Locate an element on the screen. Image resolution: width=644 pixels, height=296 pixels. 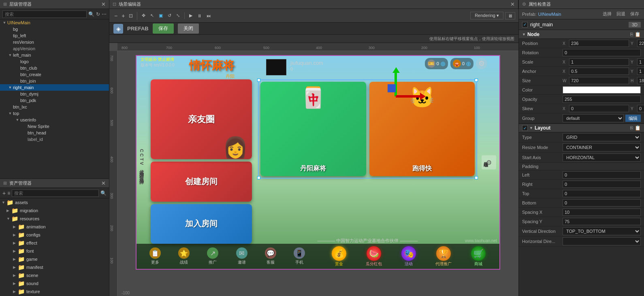
prop-select-btn: 选择 is located at coordinates (607, 14).